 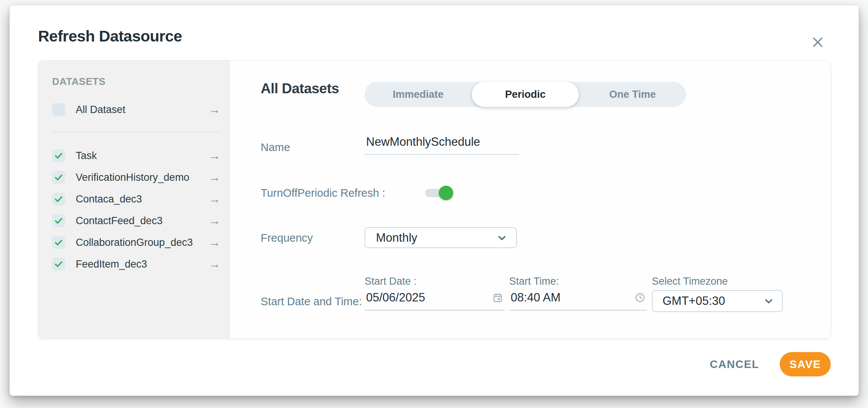 What do you see at coordinates (136, 156) in the screenshot?
I see `sidebar-item-task: Task →` at bounding box center [136, 156].